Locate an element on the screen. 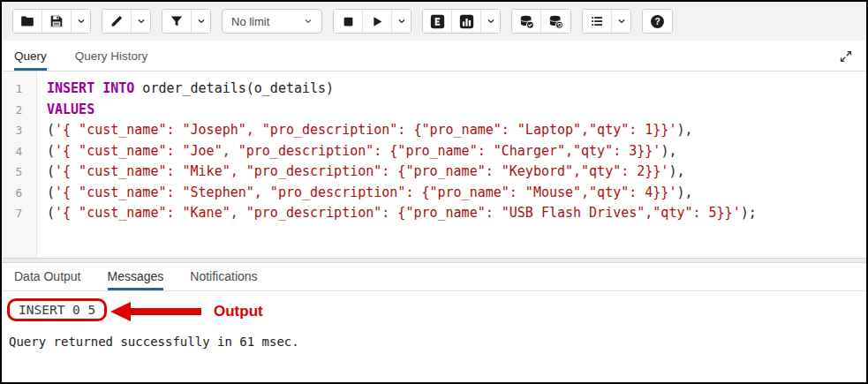 This screenshot has height=384, width=868. execute-menu-button is located at coordinates (401, 21).